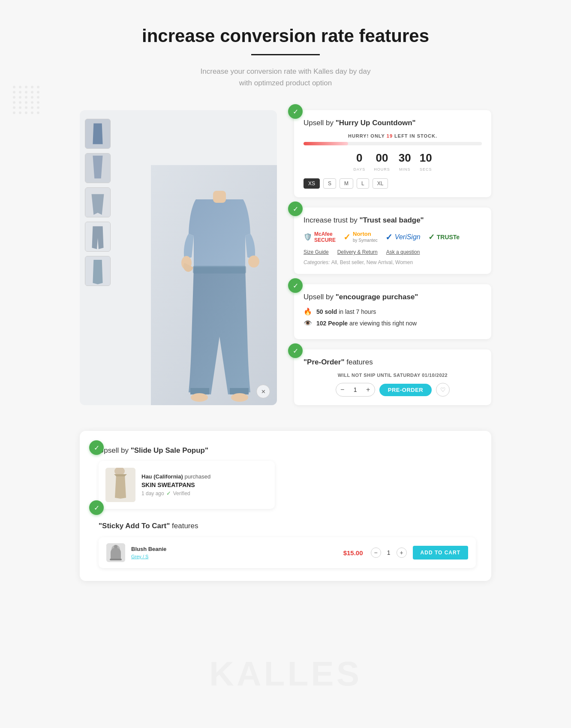 This screenshot has width=571, height=728. What do you see at coordinates (234, 549) in the screenshot?
I see `sticky-product-name: Blush Beanie` at bounding box center [234, 549].